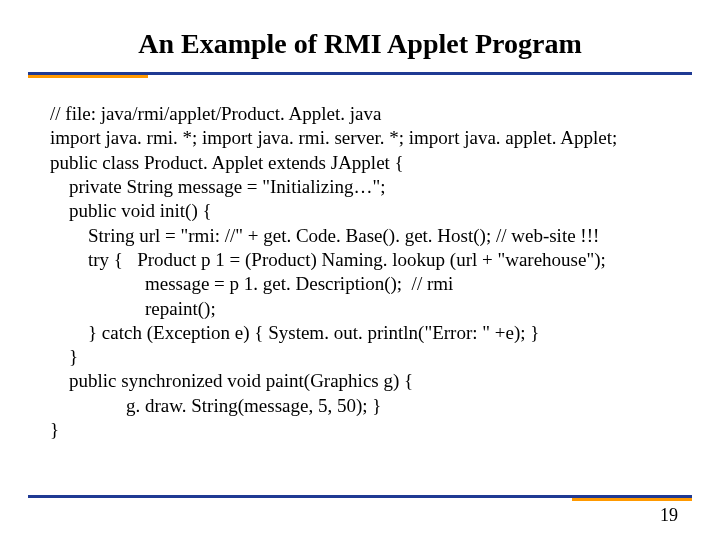  I want to click on code-line: // file: java/rmi/applet/Product. Applet…, so click(216, 114).